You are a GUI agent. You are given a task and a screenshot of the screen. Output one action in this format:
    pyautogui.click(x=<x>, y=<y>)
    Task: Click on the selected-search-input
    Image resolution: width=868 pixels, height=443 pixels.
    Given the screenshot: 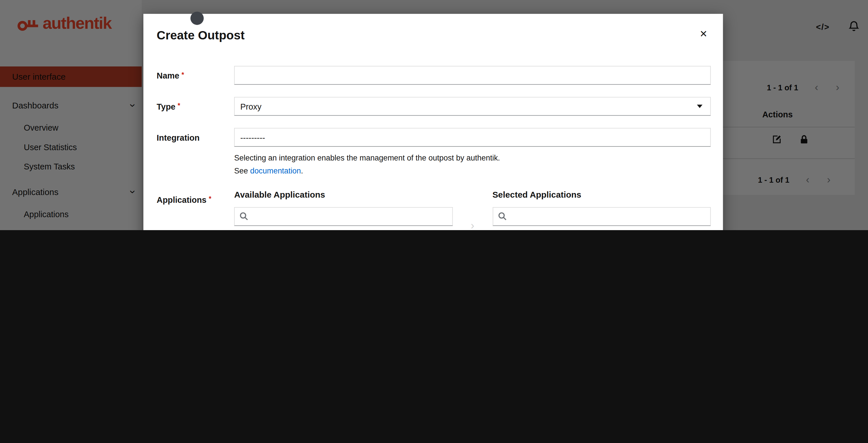 What is the action you would take?
    pyautogui.click(x=601, y=216)
    